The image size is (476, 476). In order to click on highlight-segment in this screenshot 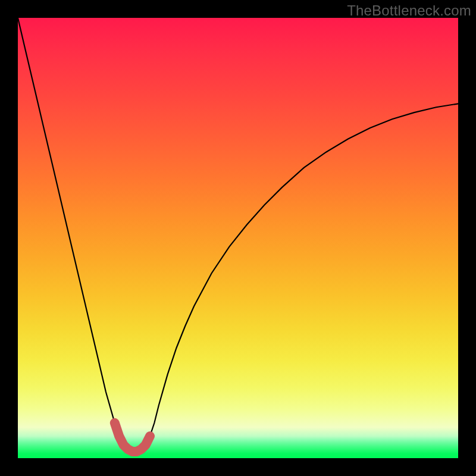, I will do `click(132, 437)`.